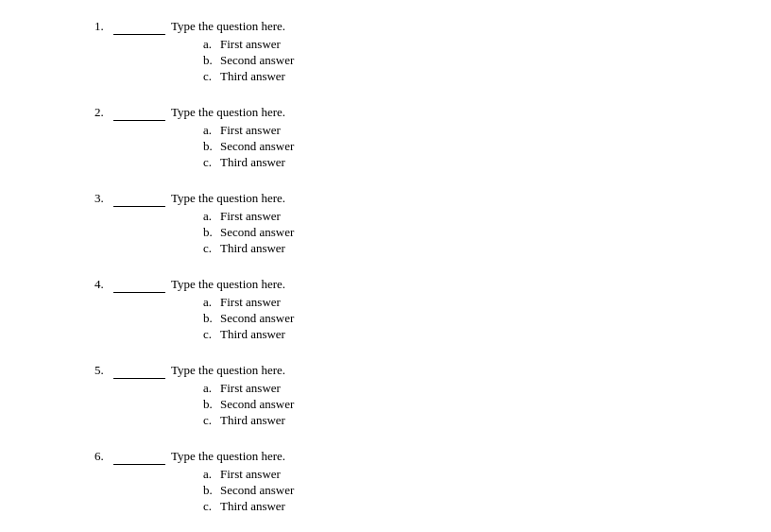 The image size is (771, 532). I want to click on answer-letter-2-2: b., so click(212, 146).